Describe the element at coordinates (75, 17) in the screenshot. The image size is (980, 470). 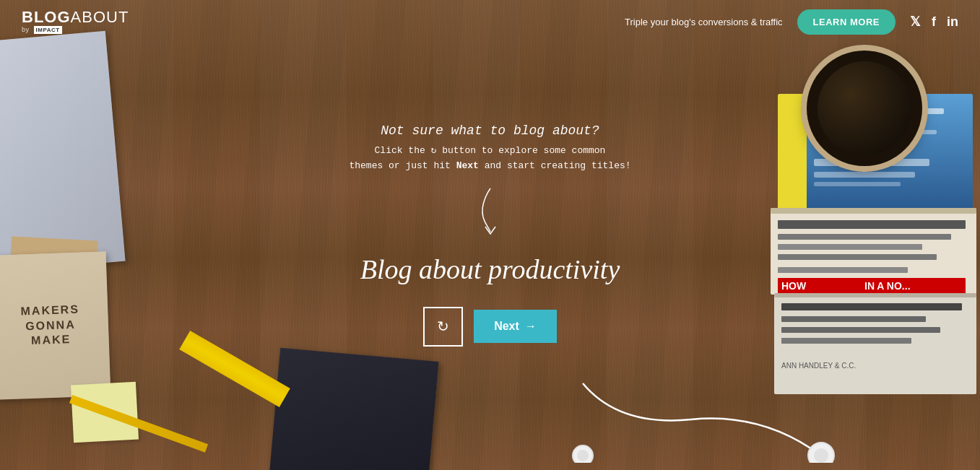
I see `logo: BLOGABOUT` at that location.